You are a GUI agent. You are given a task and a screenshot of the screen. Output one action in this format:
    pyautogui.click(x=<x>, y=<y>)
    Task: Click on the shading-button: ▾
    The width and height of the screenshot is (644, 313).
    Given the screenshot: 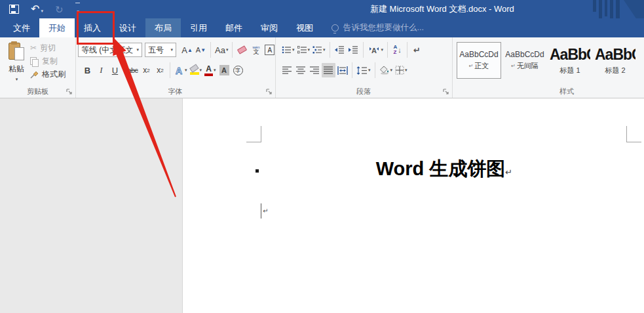 What is the action you would take?
    pyautogui.click(x=387, y=70)
    